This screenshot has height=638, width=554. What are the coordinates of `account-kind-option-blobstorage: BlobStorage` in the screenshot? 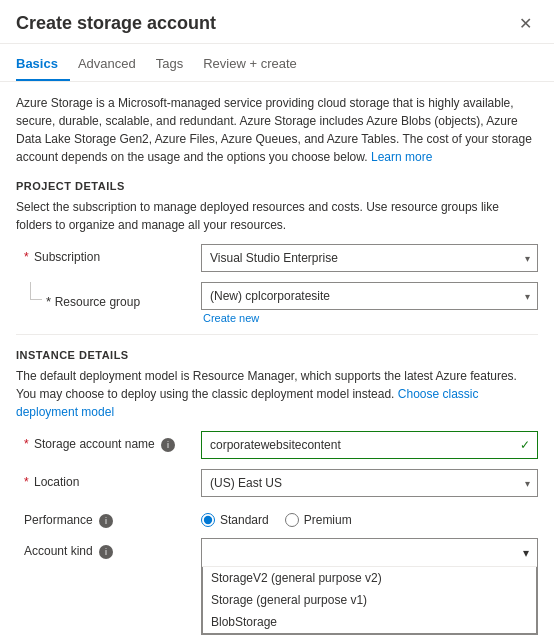 It's located at (370, 622).